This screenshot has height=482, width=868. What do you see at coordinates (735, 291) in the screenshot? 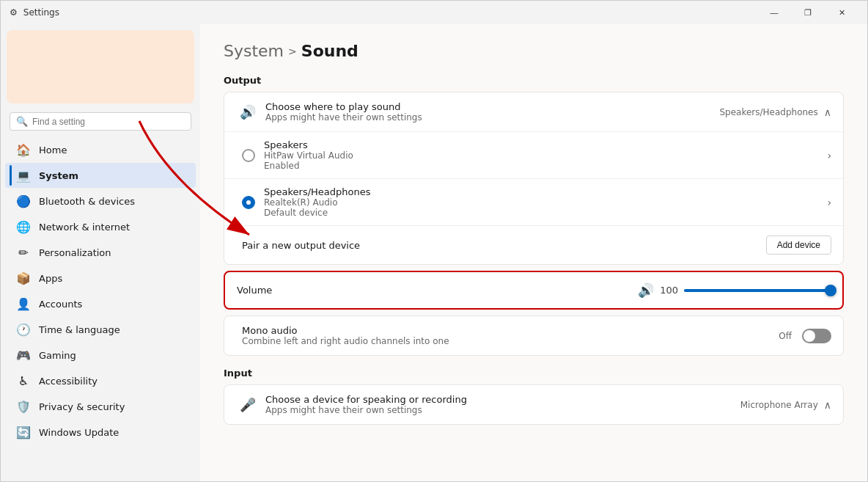
I see `volume-controls: 🔊 100` at bounding box center [735, 291].